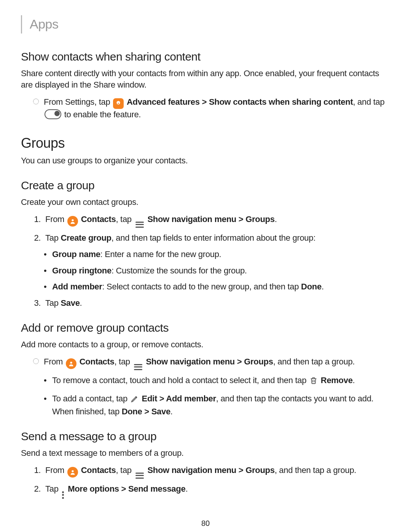 Image resolution: width=411 pixels, height=532 pixels. What do you see at coordinates (217, 303) in the screenshot?
I see `list-item: Tap Save.` at bounding box center [217, 303].